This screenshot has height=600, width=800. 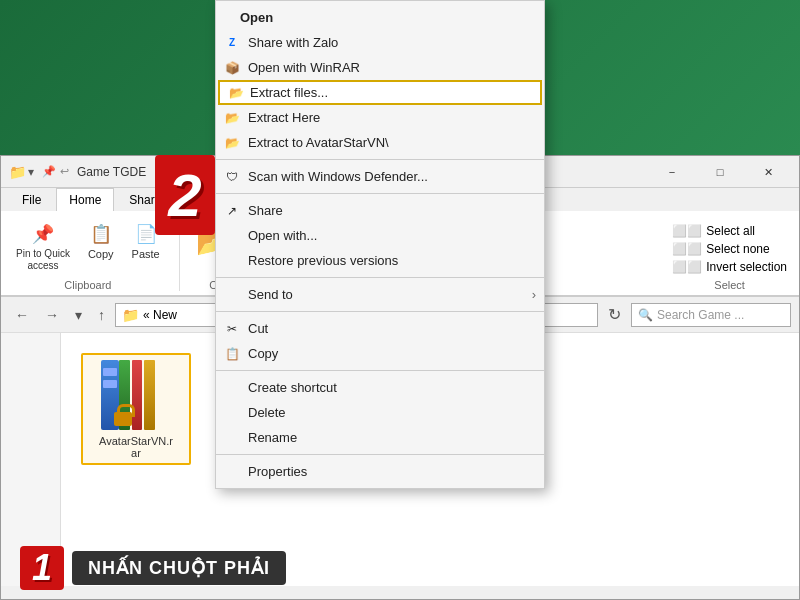 I want to click on clipboard-buttons: 📌 Pin to Quickaccess 📋 Copy 📄 Paste, so click(x=88, y=247).